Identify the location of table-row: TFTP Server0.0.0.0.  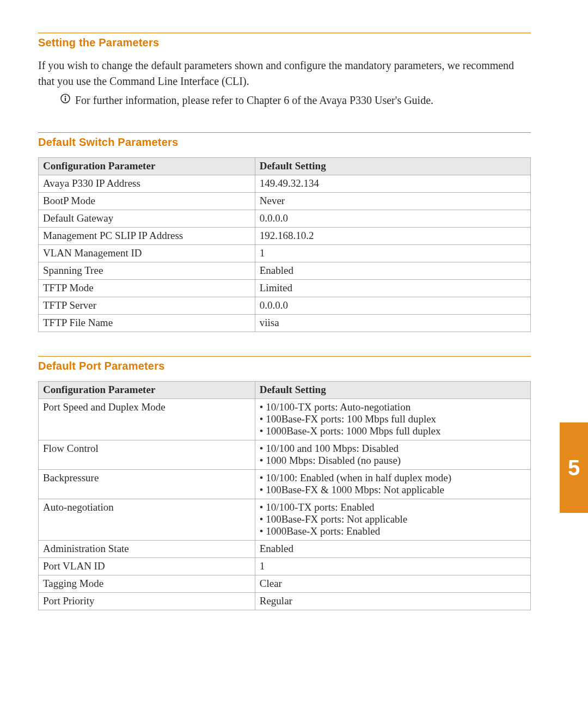
(285, 306).